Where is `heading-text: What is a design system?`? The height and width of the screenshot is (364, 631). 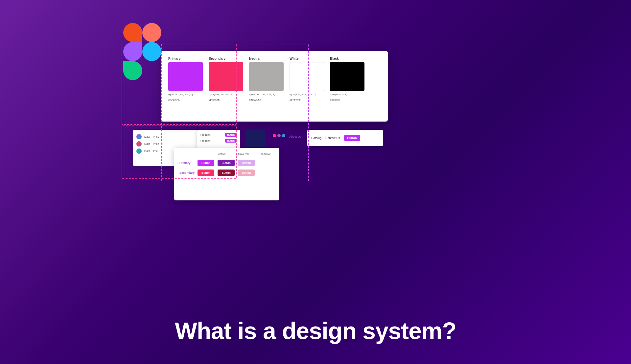 heading-text: What is a design system? is located at coordinates (316, 331).